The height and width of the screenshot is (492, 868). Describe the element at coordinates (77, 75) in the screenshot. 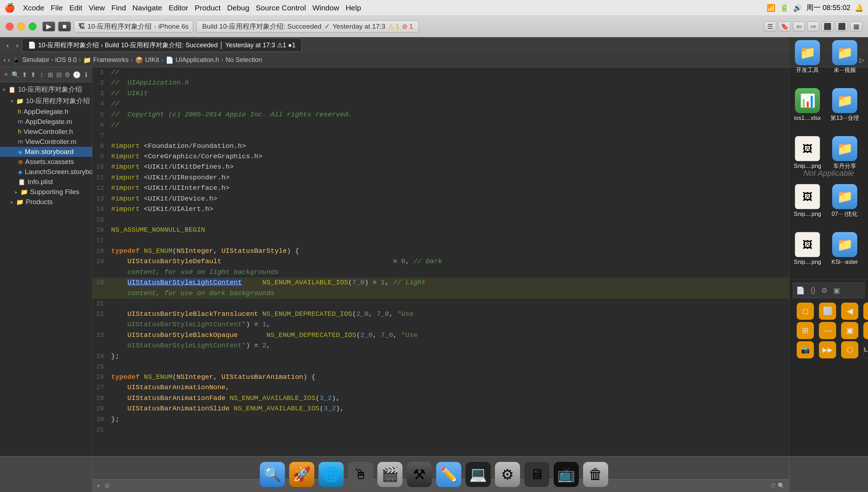

I see `navigator-history: 🕐` at that location.